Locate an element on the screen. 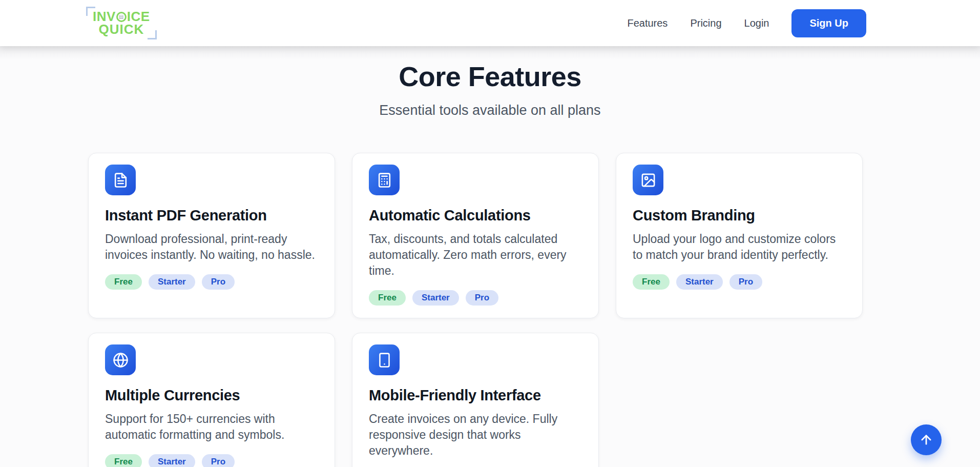  scroll-to-top-button is located at coordinates (926, 440).